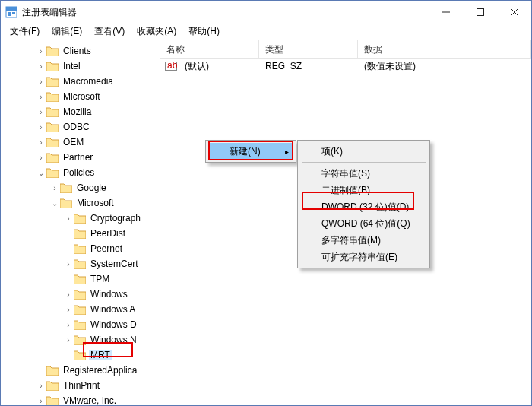 The image size is (532, 406). What do you see at coordinates (91, 188) in the screenshot?
I see `tree-item: Google` at bounding box center [91, 188].